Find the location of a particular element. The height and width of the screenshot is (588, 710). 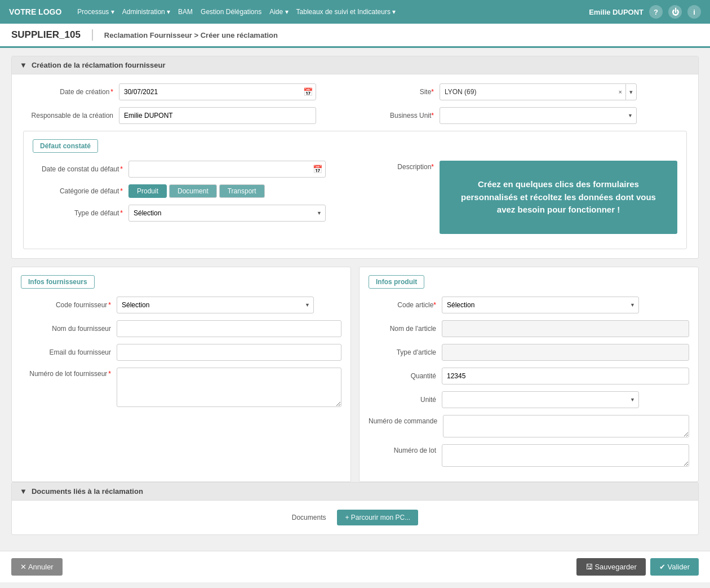

nom-article-input is located at coordinates (566, 329).